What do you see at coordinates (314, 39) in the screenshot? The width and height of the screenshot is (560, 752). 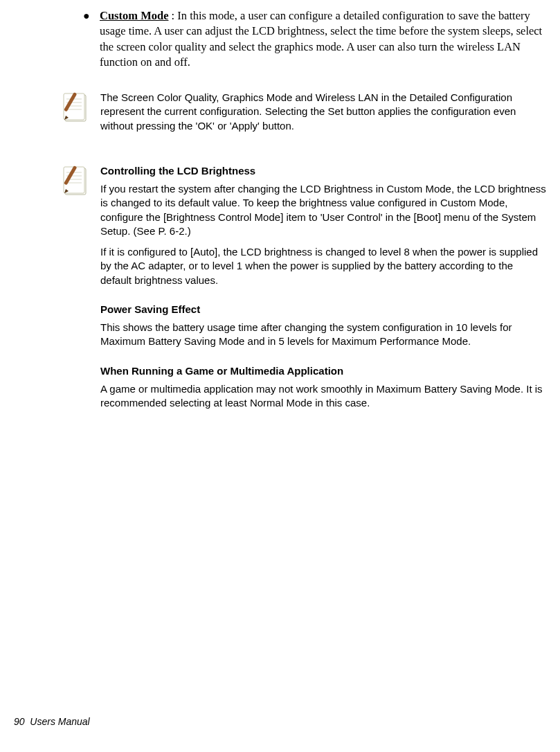 I see `bullet-custom-mode: ● Custom Mode : In this mode, a user can…` at bounding box center [314, 39].